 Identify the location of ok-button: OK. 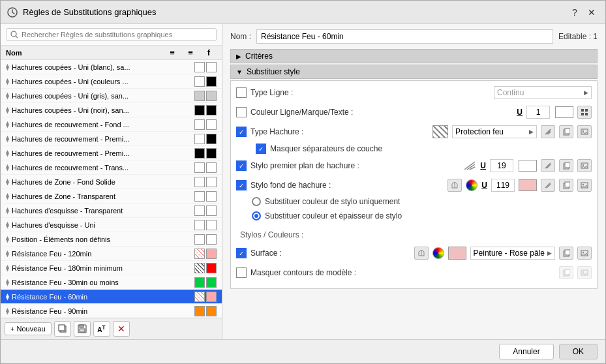
(578, 352).